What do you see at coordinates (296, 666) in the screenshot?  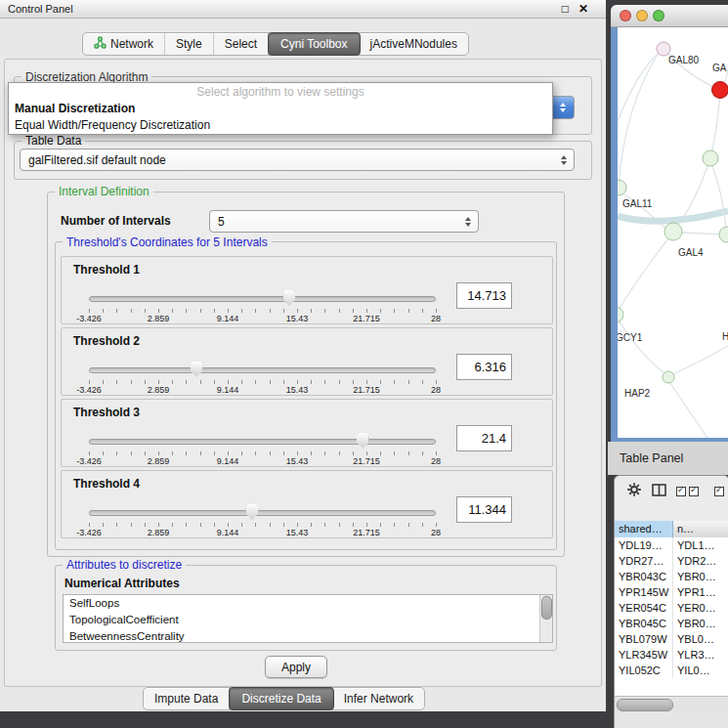 I see `apply-button: Apply` at bounding box center [296, 666].